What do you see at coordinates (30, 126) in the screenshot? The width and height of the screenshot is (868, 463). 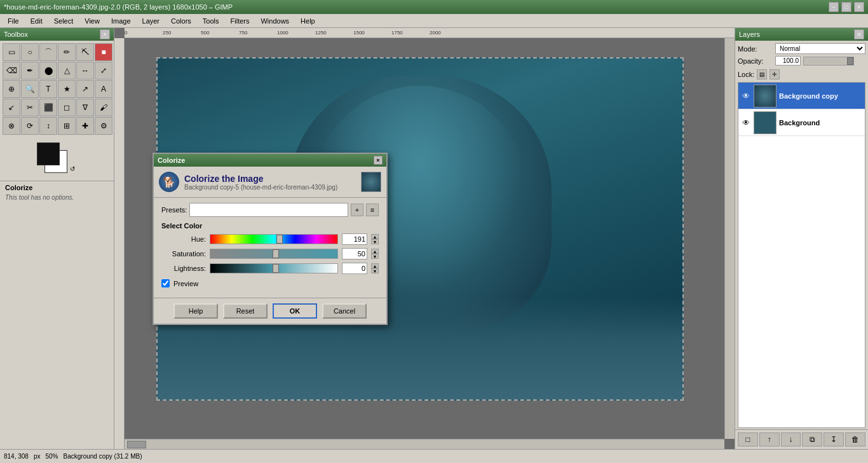 I see `tool-rotate: ⟳` at bounding box center [30, 126].